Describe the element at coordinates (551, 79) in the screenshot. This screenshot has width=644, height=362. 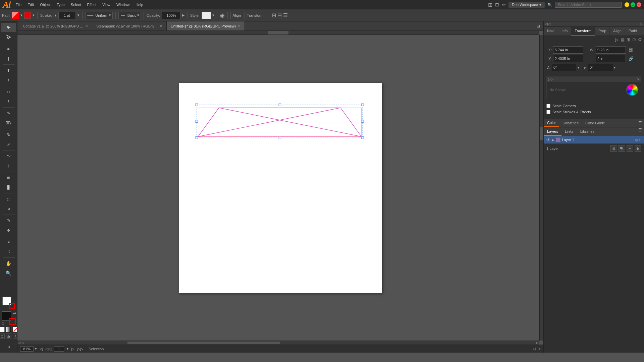
I see `no-shape-expand-icon: ▷▷` at that location.